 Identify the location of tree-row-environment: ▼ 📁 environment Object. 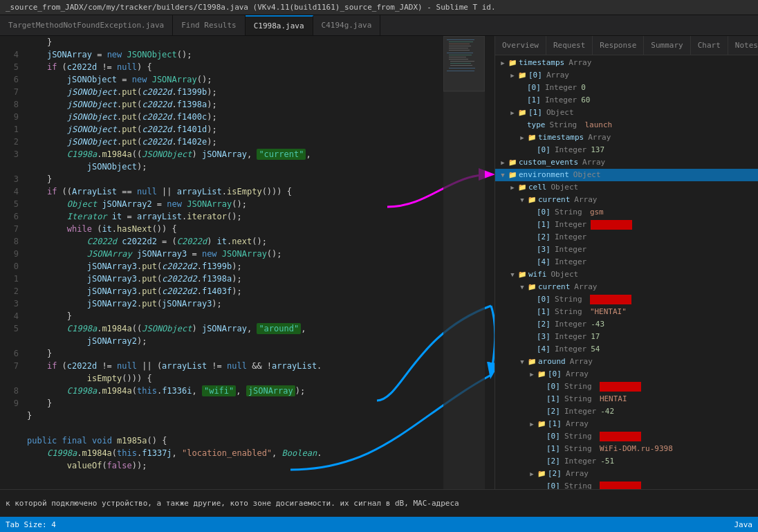
(627, 175).